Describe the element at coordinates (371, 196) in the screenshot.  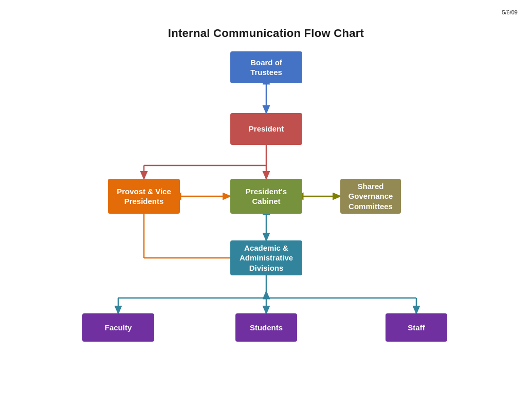
I see `shared-box: Shared Governance Committees` at that location.